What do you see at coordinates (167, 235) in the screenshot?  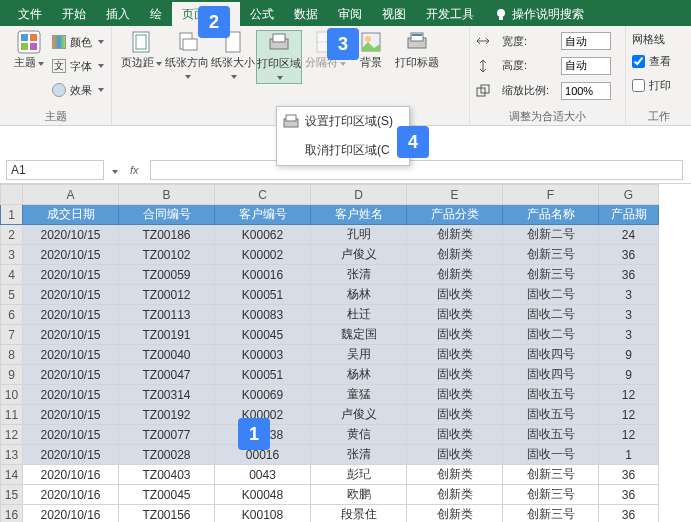 I see `cell: TZ00186` at bounding box center [167, 235].